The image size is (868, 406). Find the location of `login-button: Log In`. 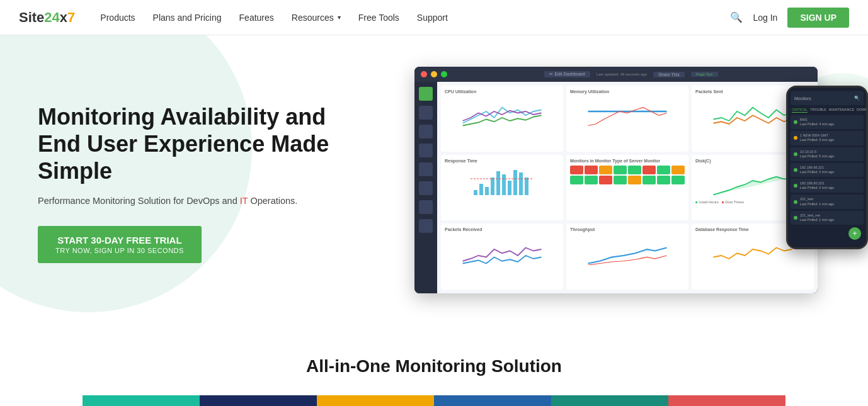

login-button: Log In is located at coordinates (765, 18).